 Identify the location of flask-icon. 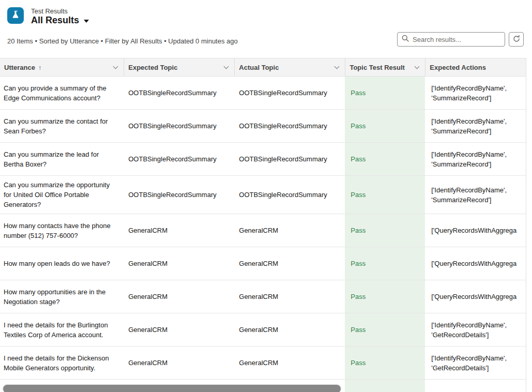
(16, 16).